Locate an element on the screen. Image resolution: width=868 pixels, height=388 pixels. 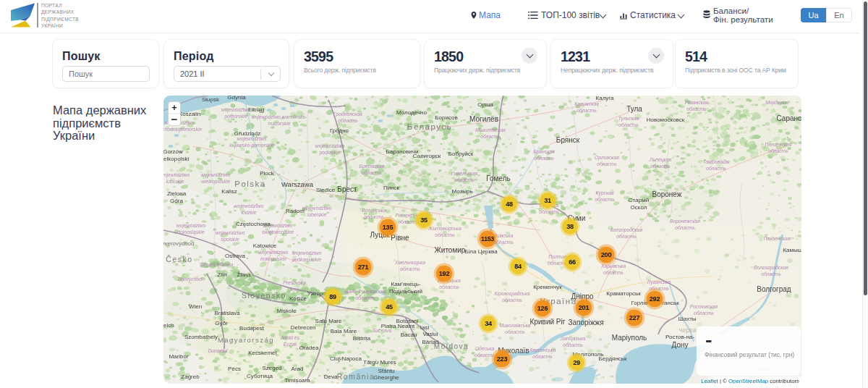
svg-text: Оскол is located at coordinates (639, 207).